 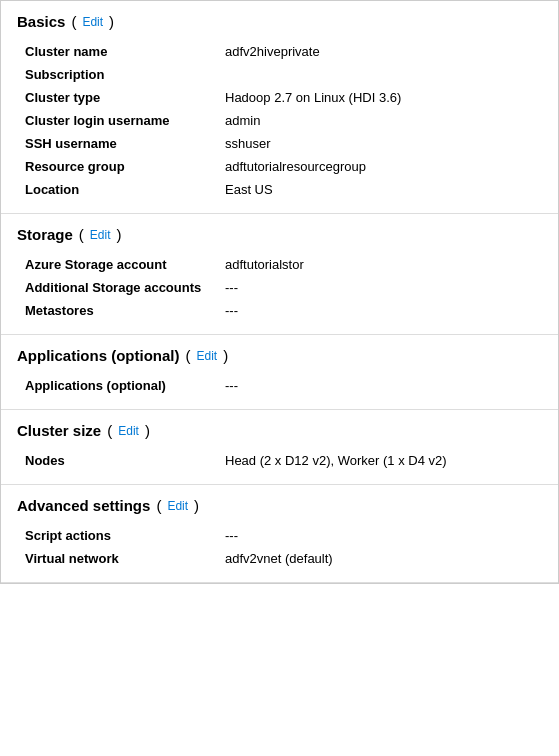 I want to click on field-value: sshuser, so click(x=380, y=144).